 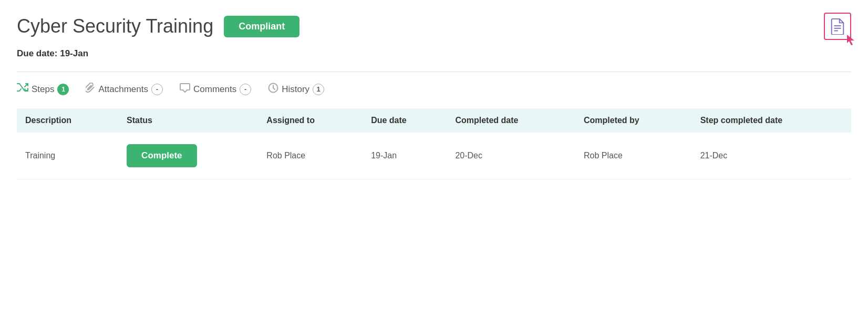 What do you see at coordinates (405, 120) in the screenshot?
I see `col-due-date: Due date` at bounding box center [405, 120].